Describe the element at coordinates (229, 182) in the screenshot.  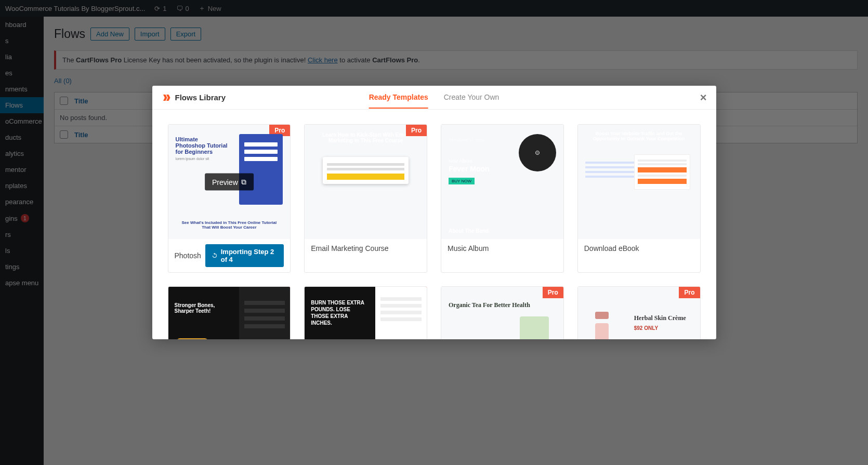
I see `preview-button: Preview ⧉` at that location.